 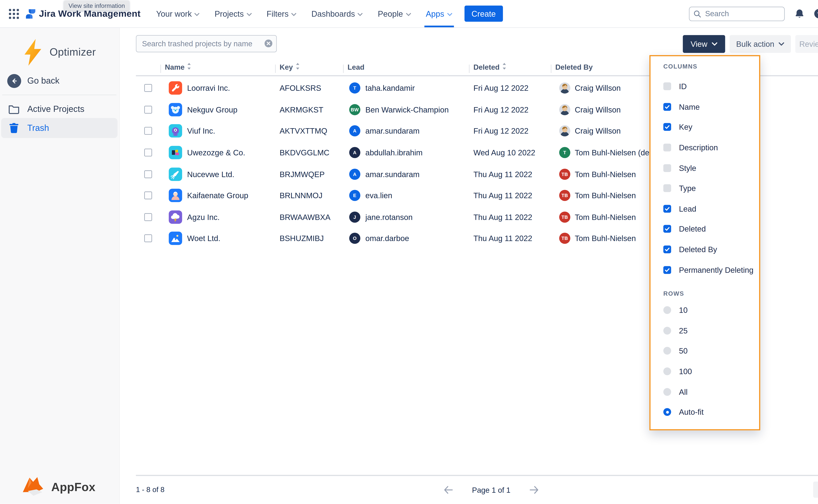 I want to click on deleted-by-avatar: T, so click(x=565, y=153).